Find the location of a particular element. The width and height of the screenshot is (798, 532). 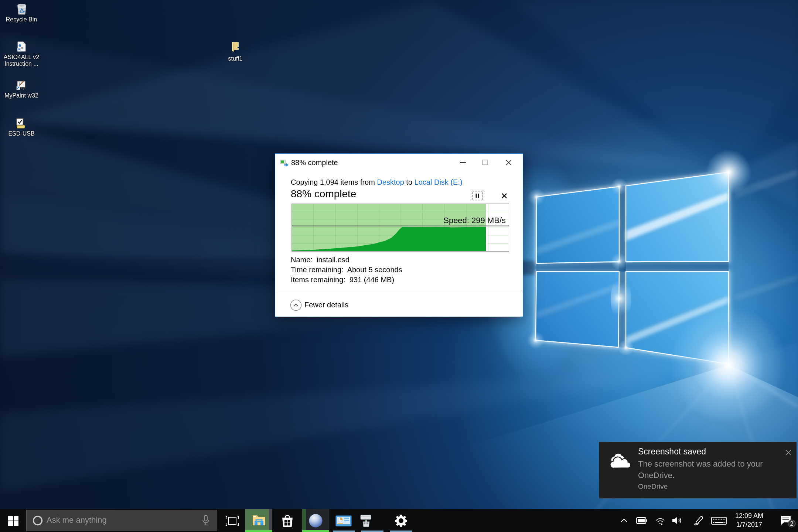

svg-text: df is located at coordinates (22, 48).